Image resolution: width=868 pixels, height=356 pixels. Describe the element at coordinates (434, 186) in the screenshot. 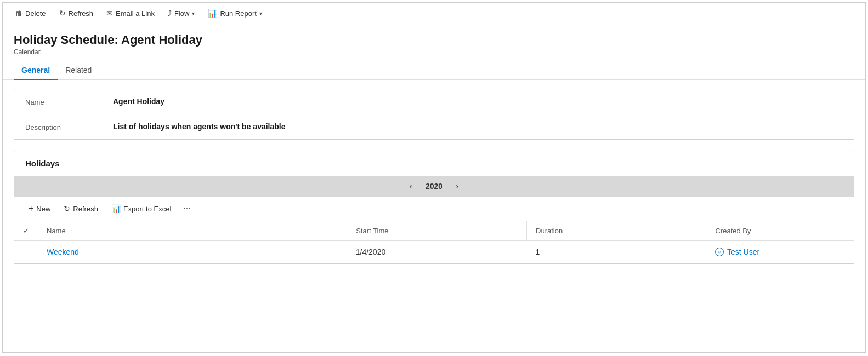

I see `year-label: 2020` at that location.